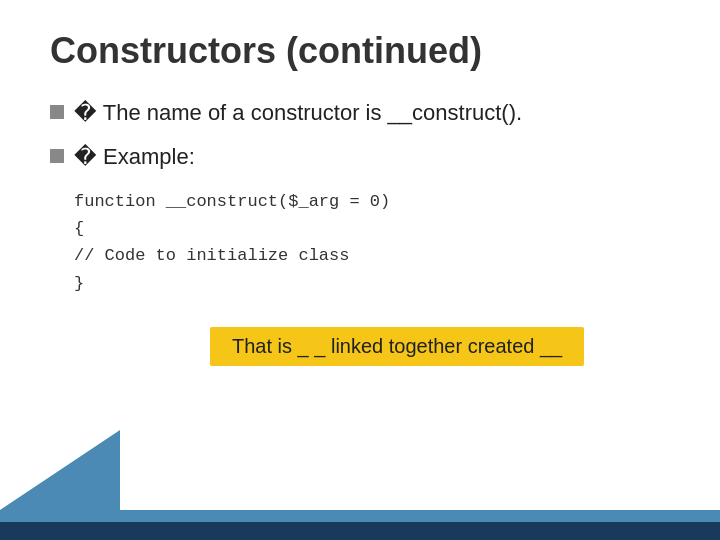 The width and height of the screenshot is (720, 540). What do you see at coordinates (372, 202) in the screenshot?
I see `code-line-1: function __construct($_arg = 0)` at bounding box center [372, 202].